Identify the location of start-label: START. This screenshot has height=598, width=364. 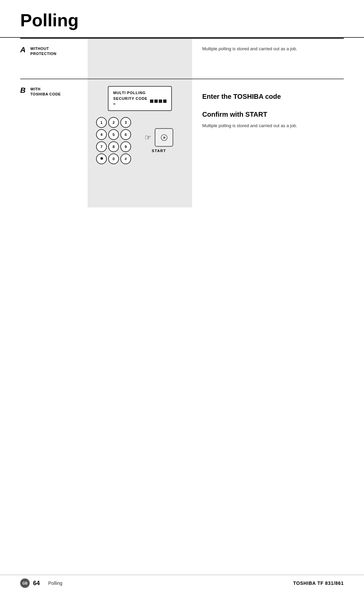
(159, 151).